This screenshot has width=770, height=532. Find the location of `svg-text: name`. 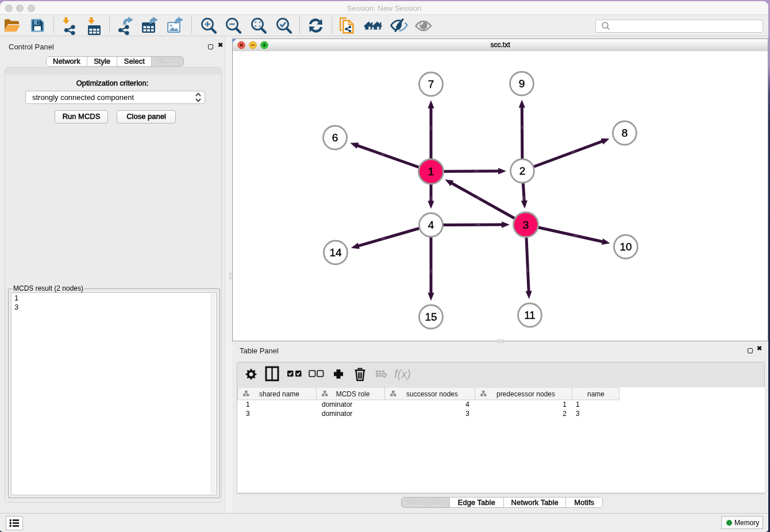

svg-text: name is located at coordinates (596, 394).